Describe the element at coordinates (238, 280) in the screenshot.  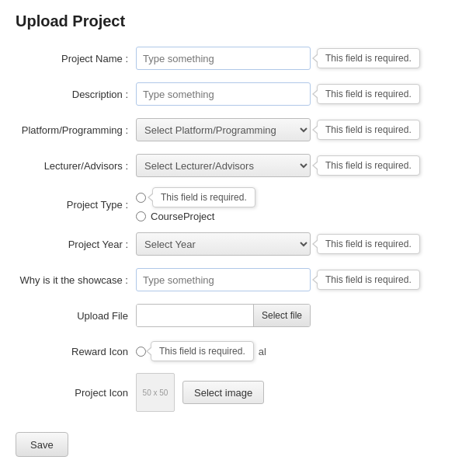
I see `showcase-row: Why is it the showcase : This field is r…` at that location.